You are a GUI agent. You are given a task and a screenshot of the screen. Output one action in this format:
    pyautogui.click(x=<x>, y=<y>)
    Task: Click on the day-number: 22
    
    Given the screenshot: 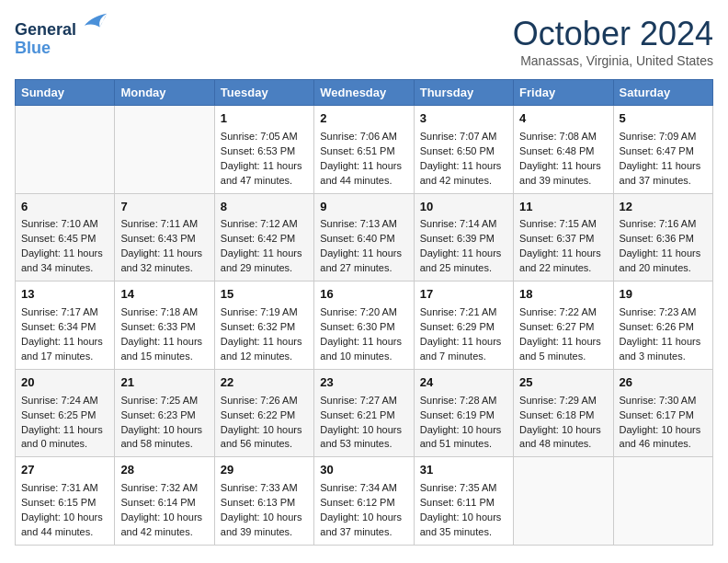 What is the action you would take?
    pyautogui.click(x=265, y=383)
    